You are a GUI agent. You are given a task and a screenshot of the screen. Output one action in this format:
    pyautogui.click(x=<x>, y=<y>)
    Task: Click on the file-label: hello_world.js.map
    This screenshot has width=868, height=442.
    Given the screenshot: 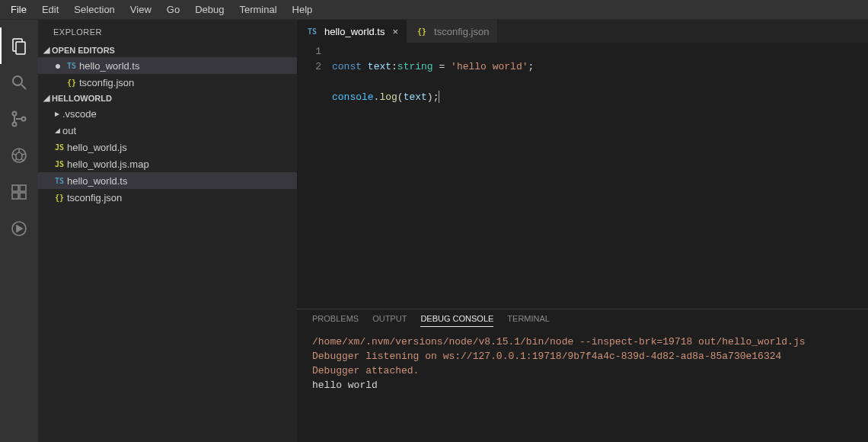 What is the action you would take?
    pyautogui.click(x=108, y=165)
    